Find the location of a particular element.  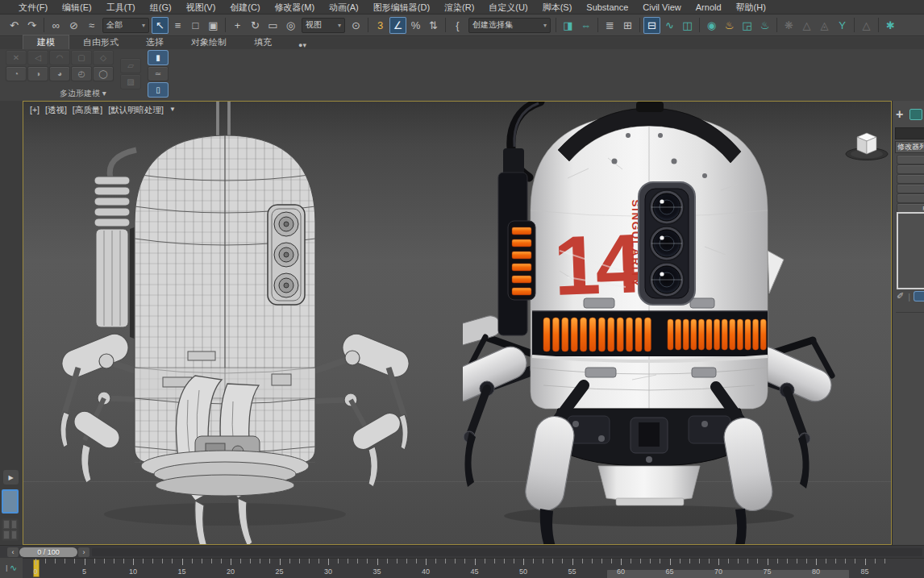

poly-tool-4-icon: ◴ is located at coordinates (81, 74).